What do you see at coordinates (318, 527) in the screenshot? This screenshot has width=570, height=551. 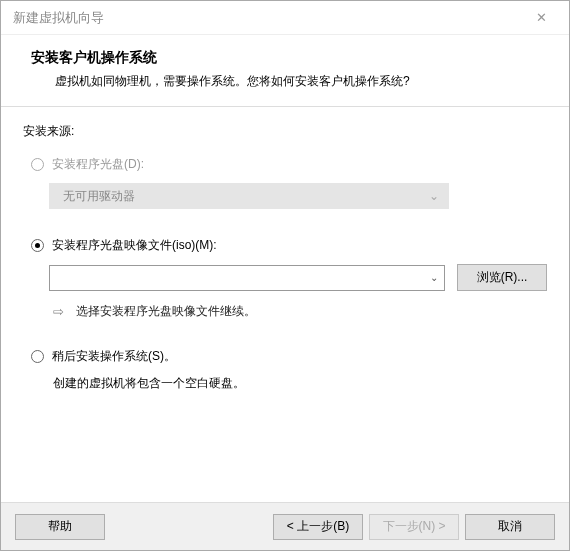 I see `back-button: < 上一步(B)` at bounding box center [318, 527].